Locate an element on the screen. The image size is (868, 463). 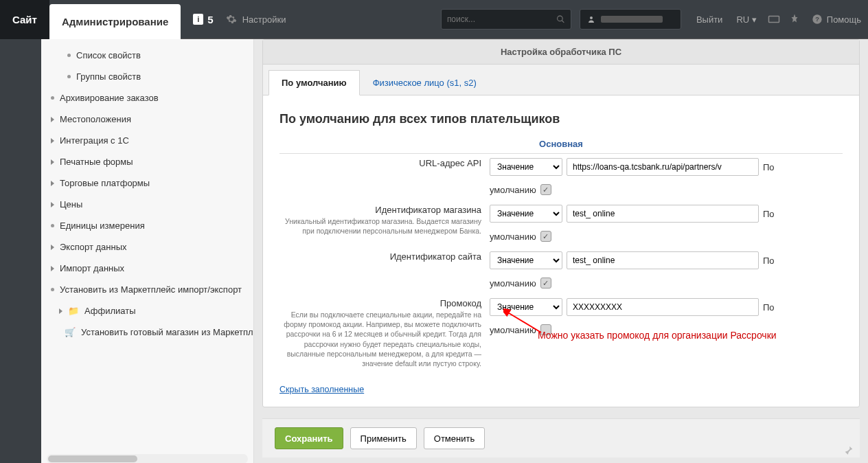
footer-pin-icon is located at coordinates (849, 450).